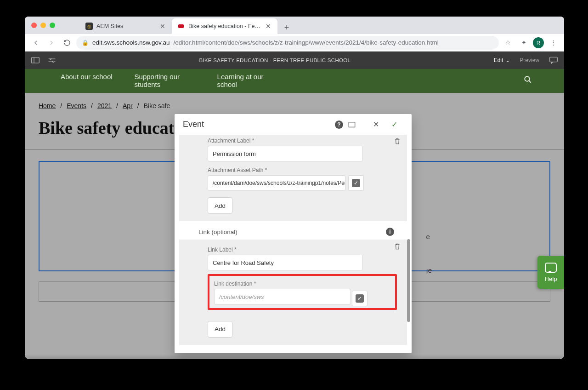 Image resolution: width=588 pixels, height=390 pixels. Describe the element at coordinates (294, 101) in the screenshot. I see `breadcrumb: Home/ Events/ 2021/ Apr/ Bike safe` at that location.